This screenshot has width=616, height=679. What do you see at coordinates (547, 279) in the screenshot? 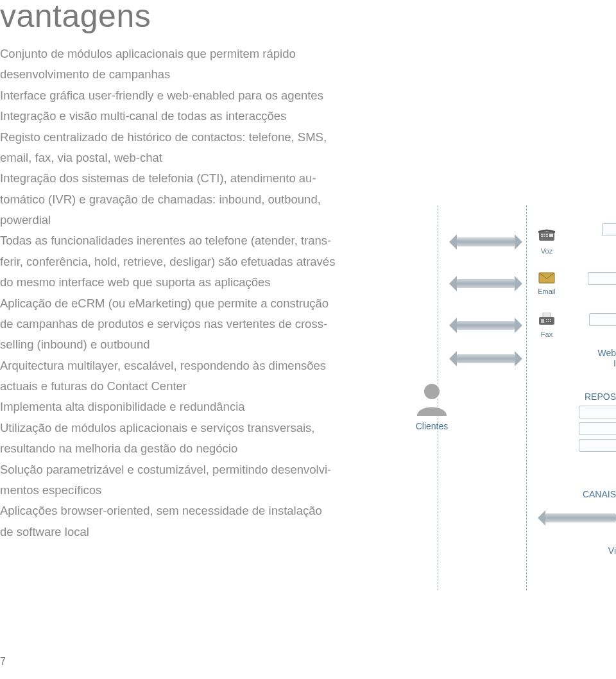
I see `envelope-icon` at bounding box center [547, 279].